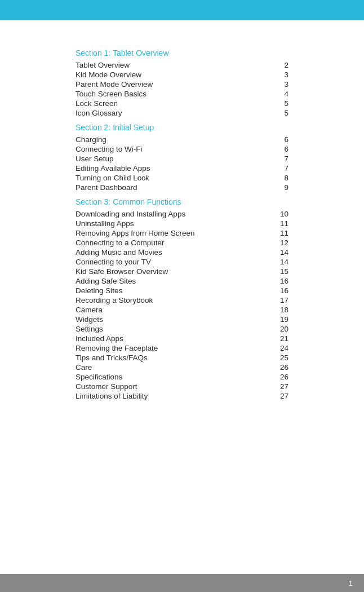 The width and height of the screenshot is (364, 592). Describe the element at coordinates (174, 396) in the screenshot. I see `toc-item-label: Limitations of Liability` at that location.